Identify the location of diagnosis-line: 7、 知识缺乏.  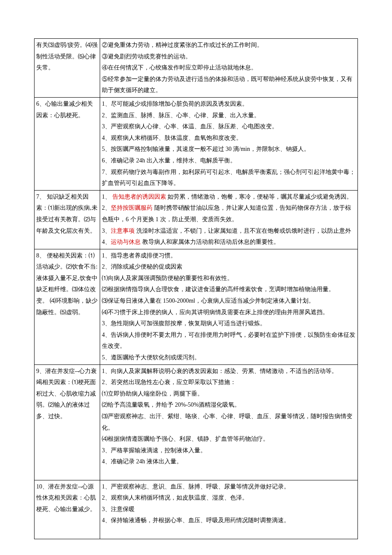
(54, 197).